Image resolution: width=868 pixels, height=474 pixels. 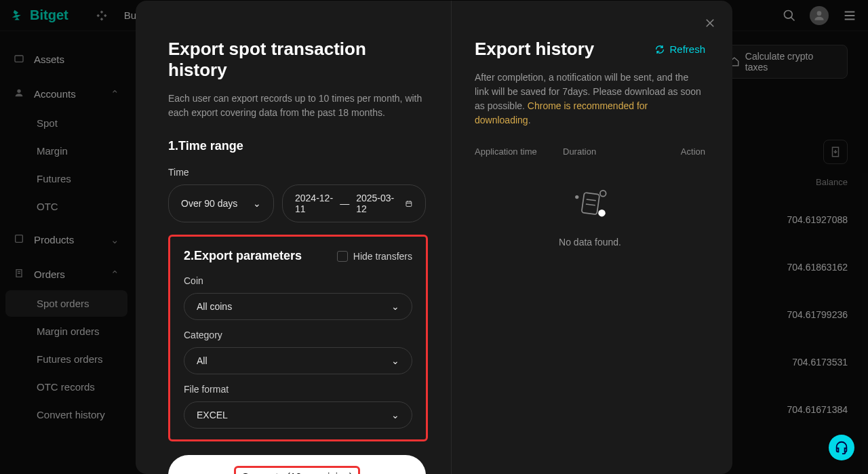 I want to click on empty-icon, so click(x=590, y=204).